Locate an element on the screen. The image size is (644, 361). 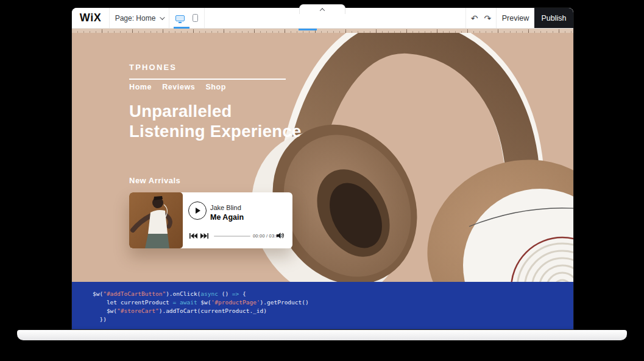
player-card: Jake Blind Me Again 00:00 / 03:04 is located at coordinates (211, 220).